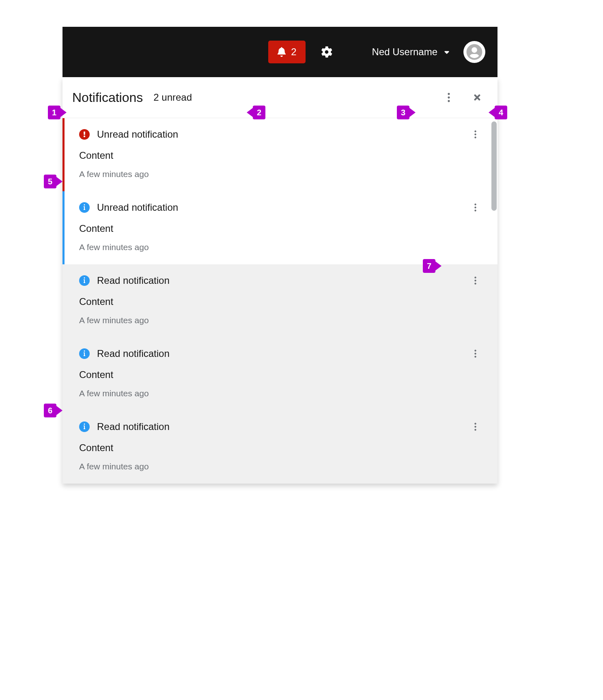 The width and height of the screenshot is (603, 700). What do you see at coordinates (494, 166) in the screenshot?
I see `scrollbar-thumb` at bounding box center [494, 166].